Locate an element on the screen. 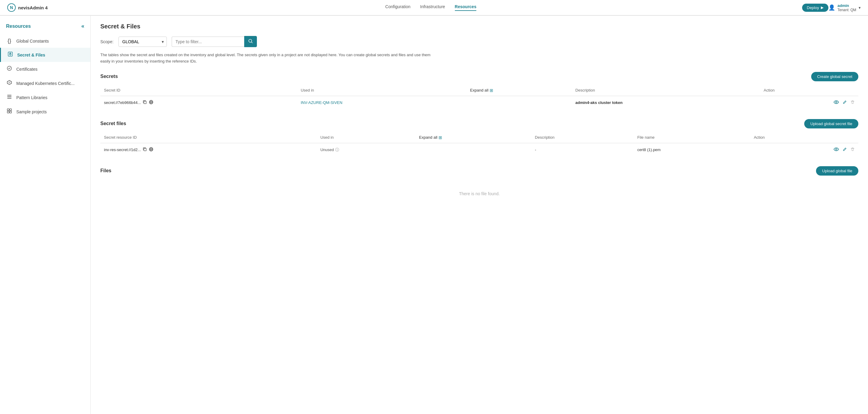  sidebar-item-sample-projects: Sample projects is located at coordinates (45, 112).